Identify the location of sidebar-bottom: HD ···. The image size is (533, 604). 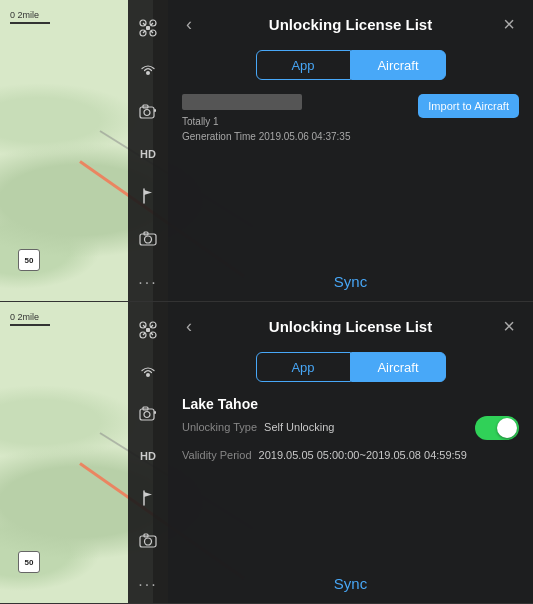
(148, 453).